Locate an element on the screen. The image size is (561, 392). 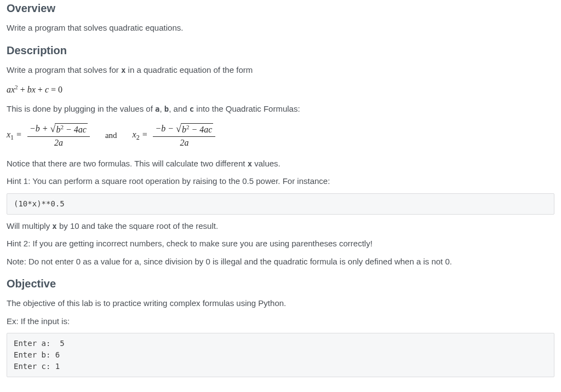
var-c: c is located at coordinates (192, 109).